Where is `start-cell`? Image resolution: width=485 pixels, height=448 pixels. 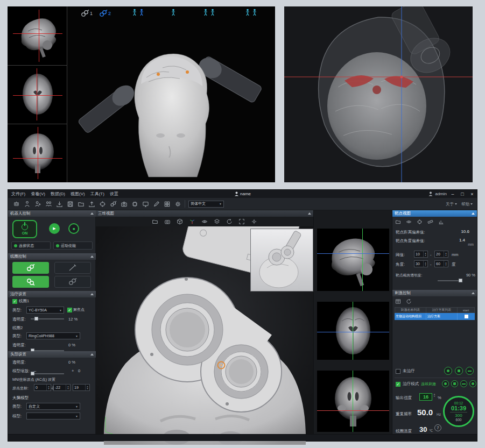
start-cell is located at coordinates (466, 316).